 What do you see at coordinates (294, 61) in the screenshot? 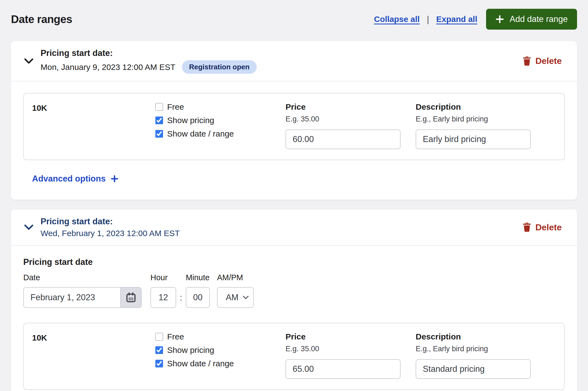
I see `date-range-card-1-header: Pricing start date: Mon, January 9, 2023…` at bounding box center [294, 61].